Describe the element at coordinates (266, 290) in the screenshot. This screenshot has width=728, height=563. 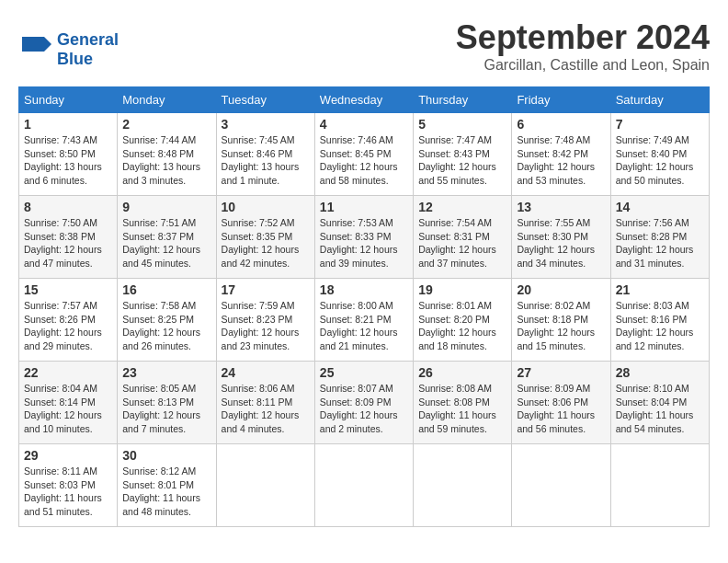
I see `day-number: 17` at that location.